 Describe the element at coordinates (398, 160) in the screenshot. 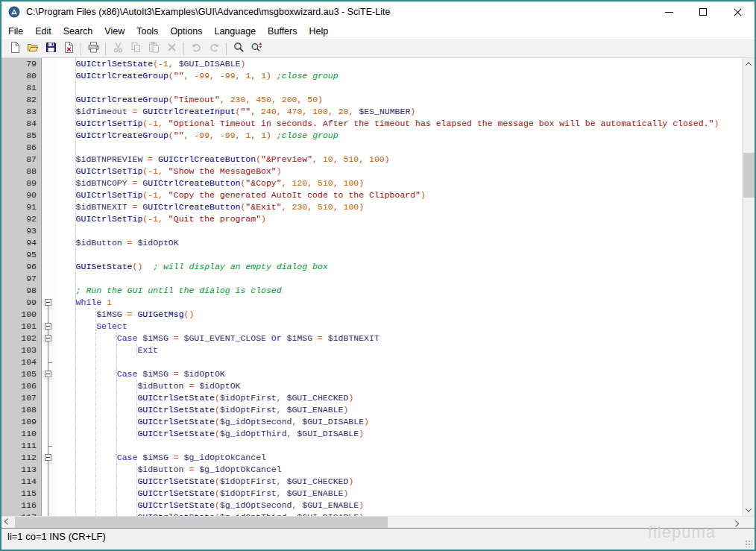

I see `code-text: $idBTNPREVIEW = GUICtrlCreateButton("&Pr…` at that location.